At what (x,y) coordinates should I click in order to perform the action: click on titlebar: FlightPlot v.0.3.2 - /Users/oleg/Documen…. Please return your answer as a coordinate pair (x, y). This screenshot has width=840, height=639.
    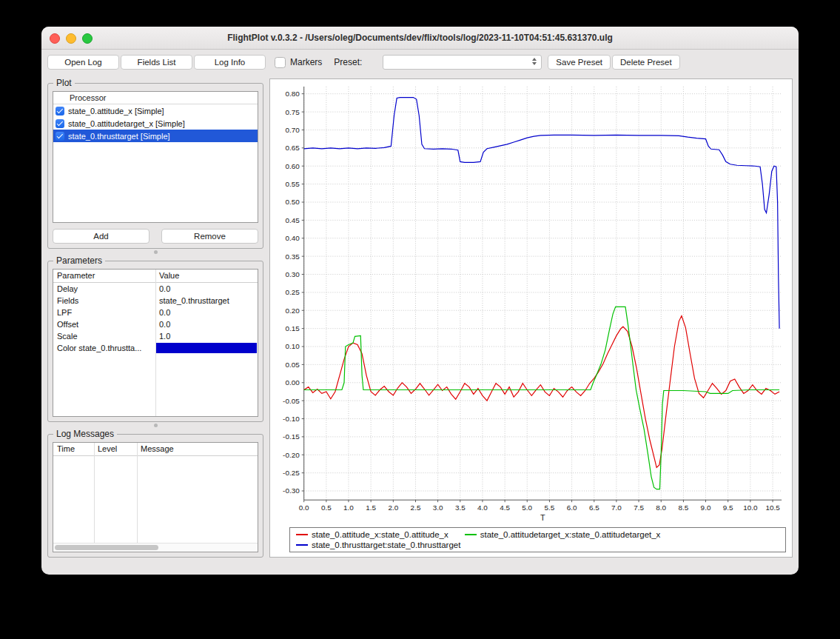
    Looking at the image, I should click on (420, 39).